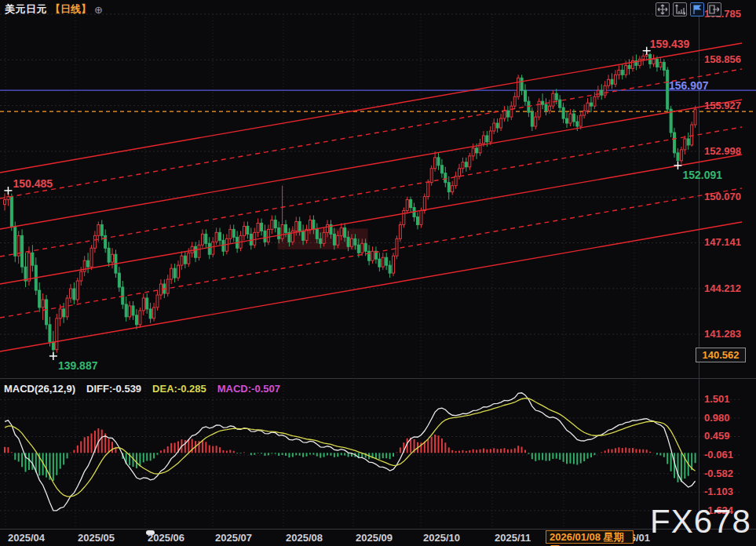  Describe the element at coordinates (714, 9) in the screenshot. I see `pan-right-icon` at that location.